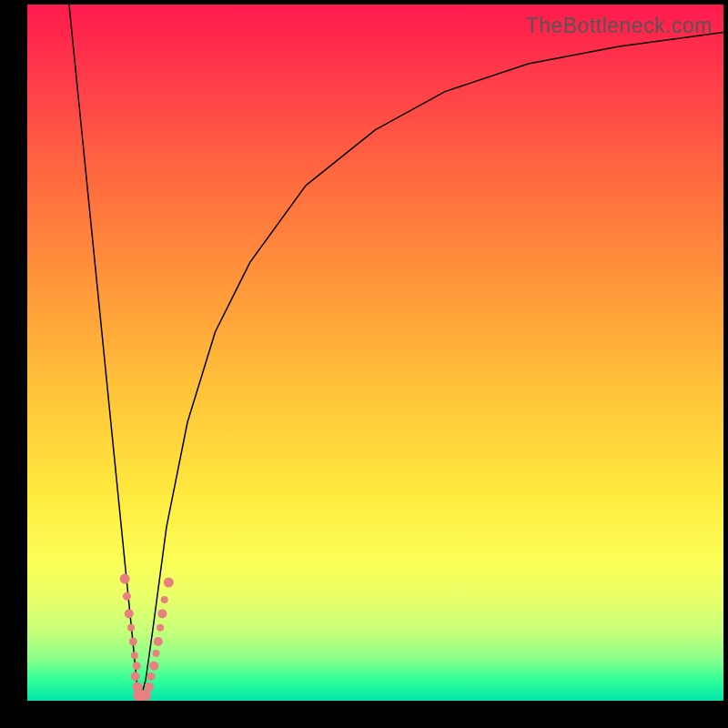 This screenshot has width=728, height=728. What do you see at coordinates (147, 637) in the screenshot?
I see `dot-cluster` at bounding box center [147, 637].